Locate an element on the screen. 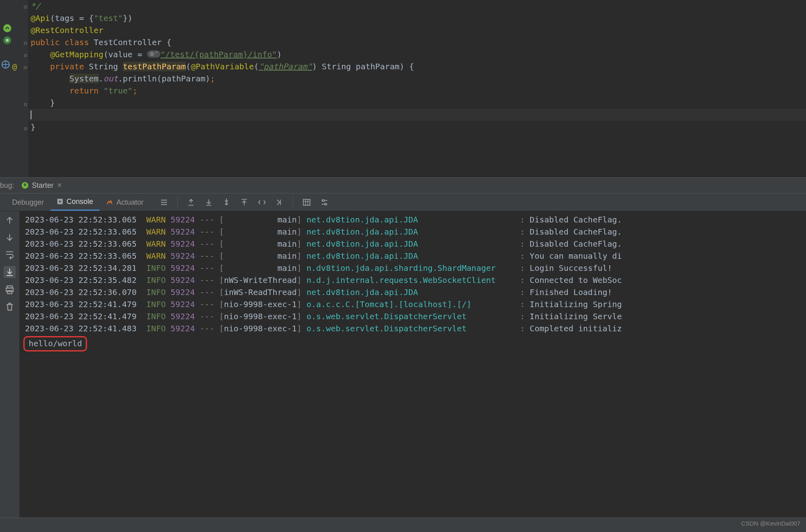 Image resolution: width=806 pixels, height=532 pixels. class-name: TestController is located at coordinates (128, 42).